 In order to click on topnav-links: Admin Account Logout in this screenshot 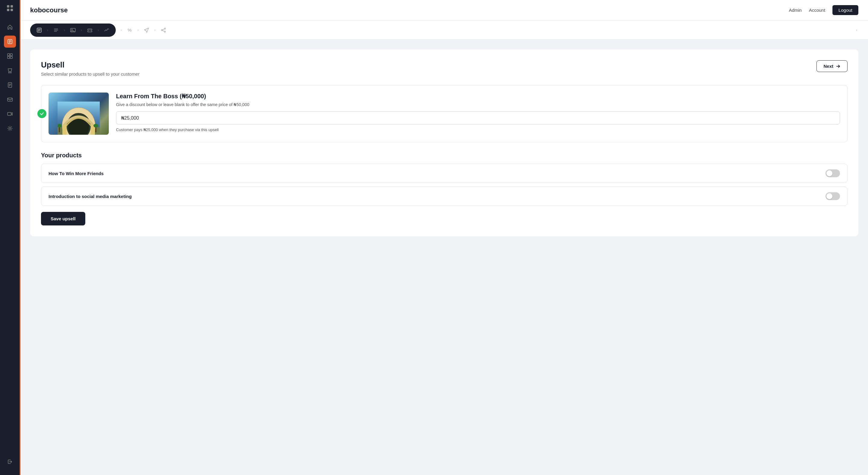, I will do `click(824, 10)`.